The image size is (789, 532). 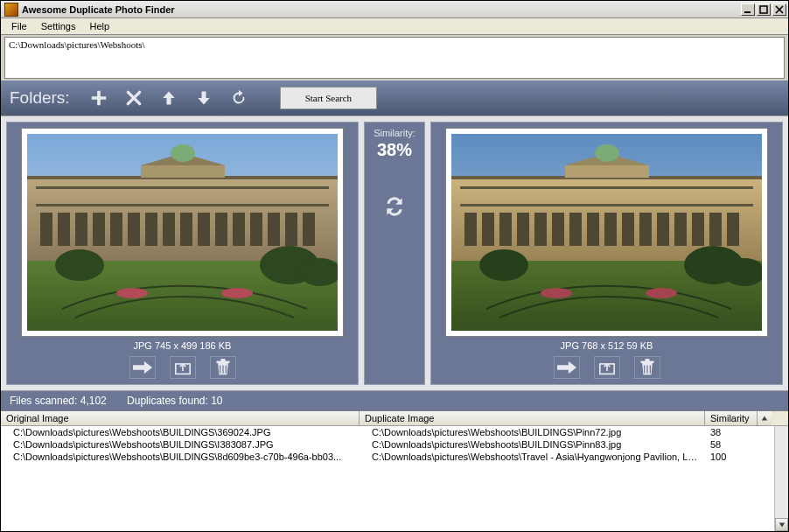 I want to click on move-down-button, so click(x=204, y=98).